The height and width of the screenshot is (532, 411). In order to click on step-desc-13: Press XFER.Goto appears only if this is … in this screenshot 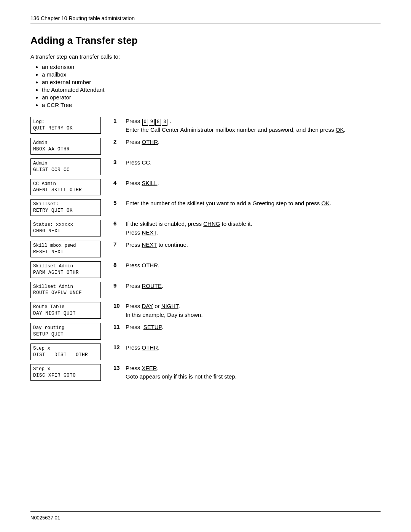, I will do `click(181, 372)`.